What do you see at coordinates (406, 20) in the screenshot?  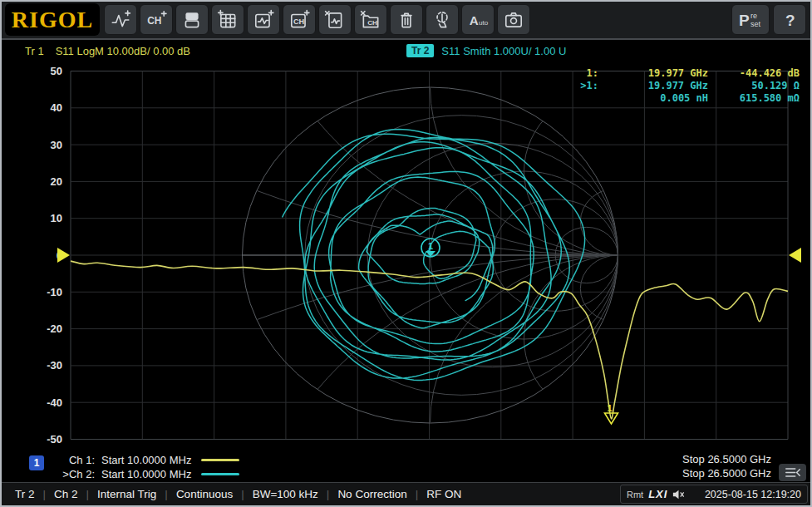 I see `delete-button` at bounding box center [406, 20].